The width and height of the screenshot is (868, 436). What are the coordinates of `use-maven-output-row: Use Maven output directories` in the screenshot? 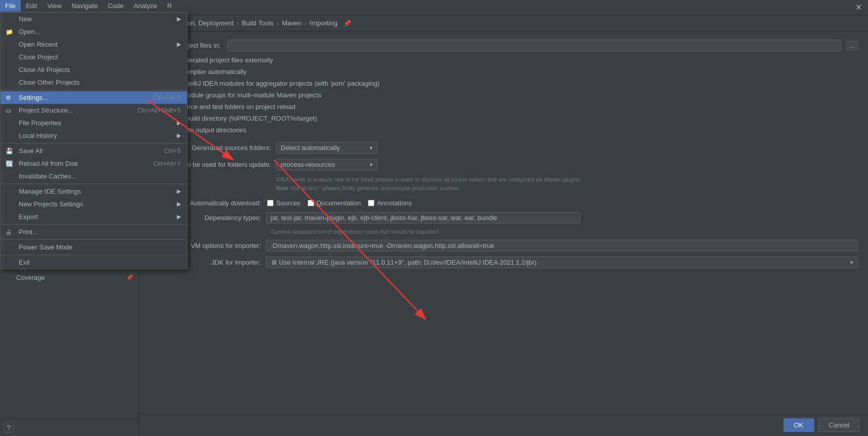 It's located at (504, 130).